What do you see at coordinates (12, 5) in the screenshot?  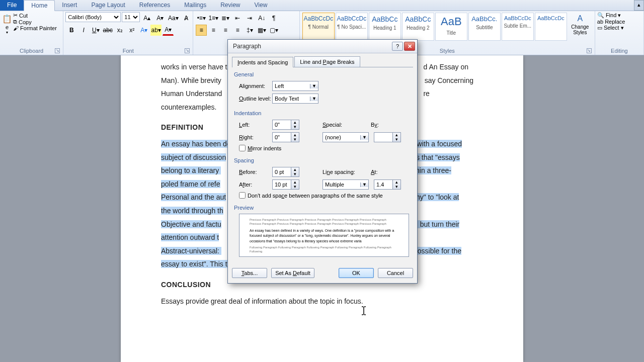 I see `tab-file: File` at bounding box center [12, 5].